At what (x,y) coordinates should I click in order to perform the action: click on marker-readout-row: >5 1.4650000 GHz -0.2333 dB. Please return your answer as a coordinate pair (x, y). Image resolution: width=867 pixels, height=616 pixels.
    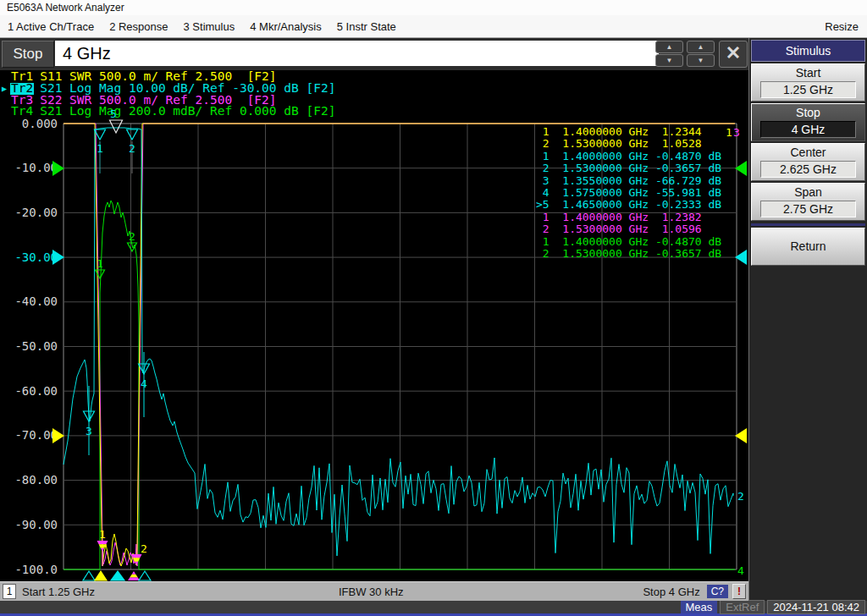
    Looking at the image, I should click on (628, 205).